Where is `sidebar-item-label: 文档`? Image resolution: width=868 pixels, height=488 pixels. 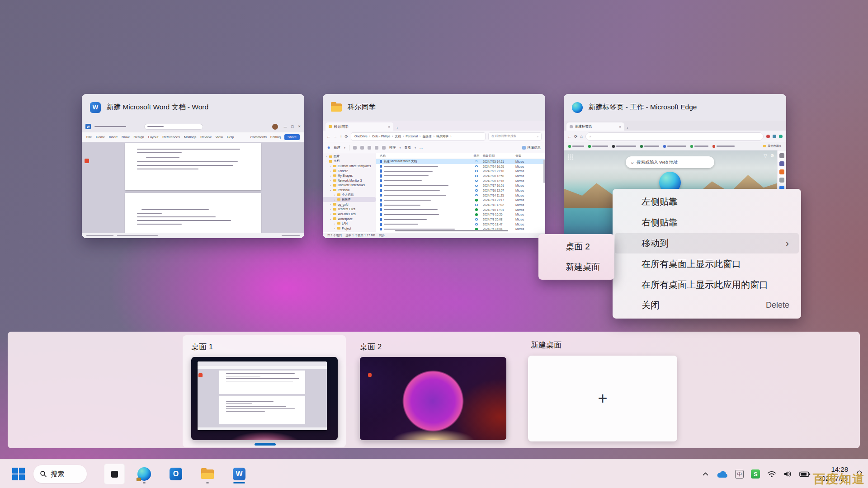 sidebar-item-label: 文档 is located at coordinates (336, 161).